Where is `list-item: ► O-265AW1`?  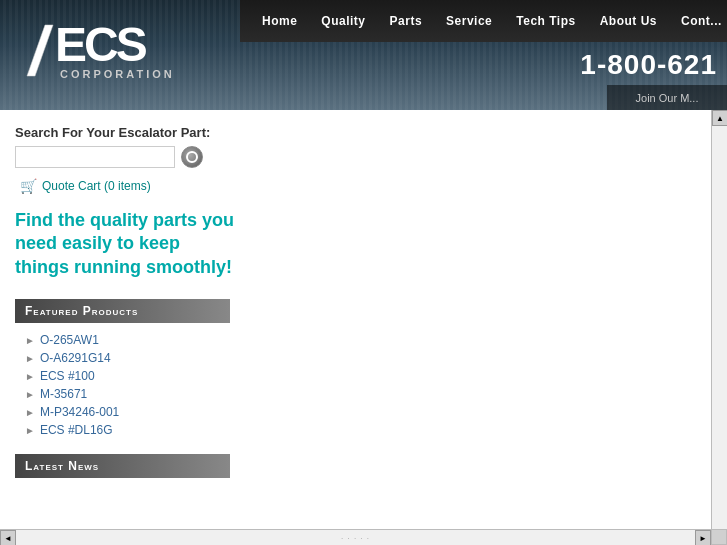
list-item: ► O-265AW1 is located at coordinates (360, 340).